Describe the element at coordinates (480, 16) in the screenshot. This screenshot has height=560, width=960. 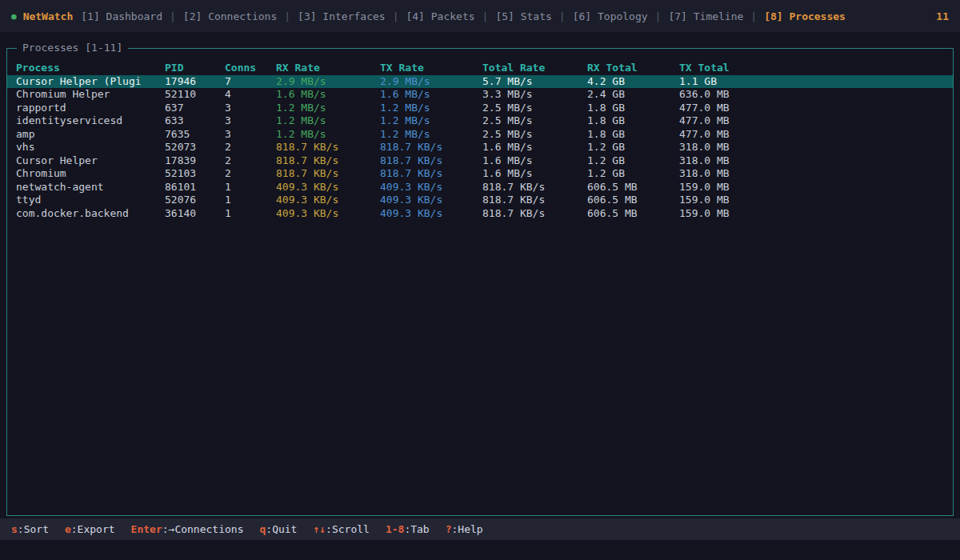
I see `top-tab-bar: ● NetWatch [1] Dashboard|[2] Connections…` at that location.